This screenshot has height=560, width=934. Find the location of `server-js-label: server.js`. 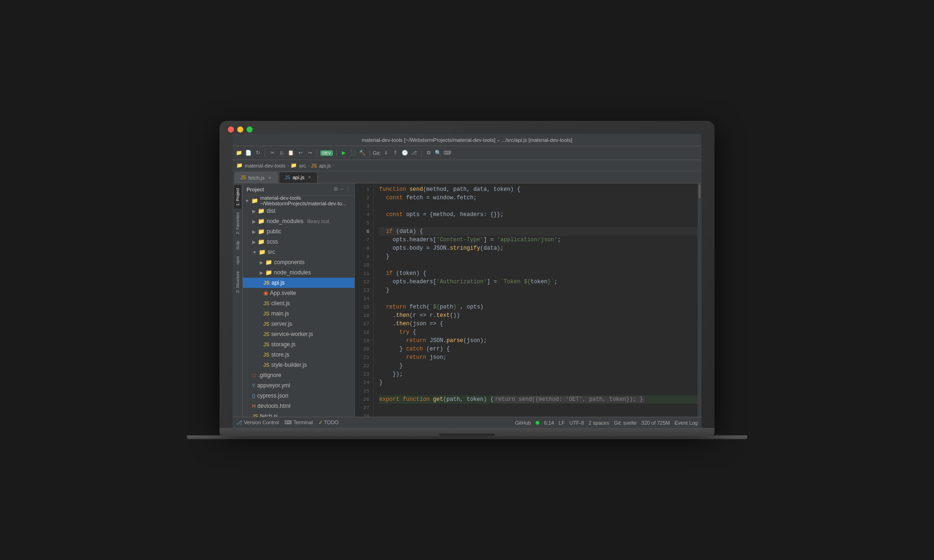

server-js-label: server.js is located at coordinates (282, 324).